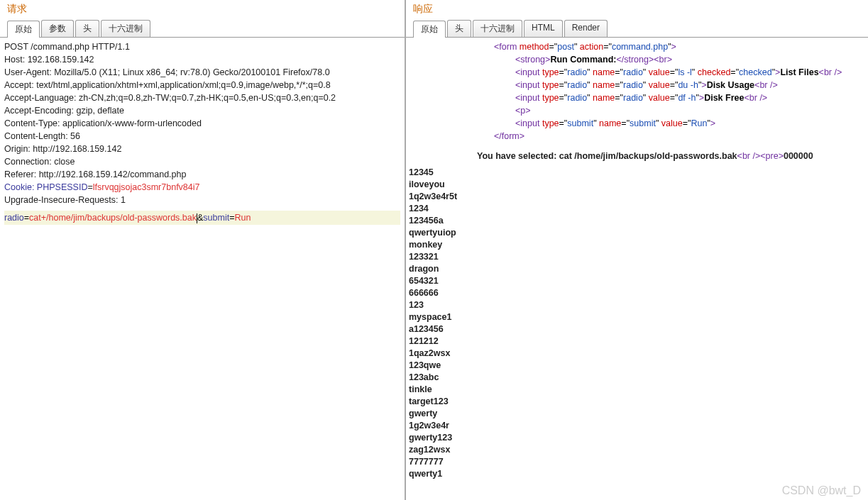 Image resolution: width=868 pixels, height=500 pixels. Describe the element at coordinates (698, 123) in the screenshot. I see `attr-val: Run` at that location.